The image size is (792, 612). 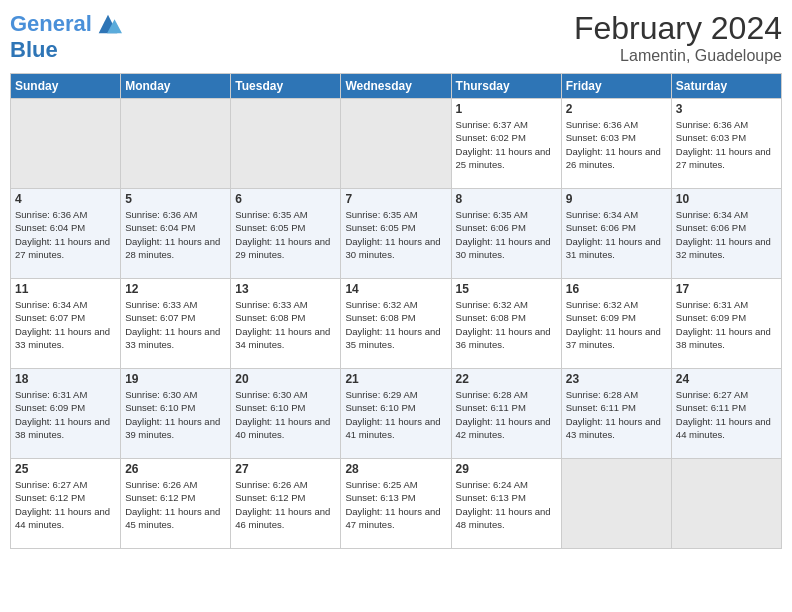 I want to click on calendar-cell: 23Sunrise: 6:28 AMSunset: 6:11 PMDayligh…, so click(x=616, y=414).